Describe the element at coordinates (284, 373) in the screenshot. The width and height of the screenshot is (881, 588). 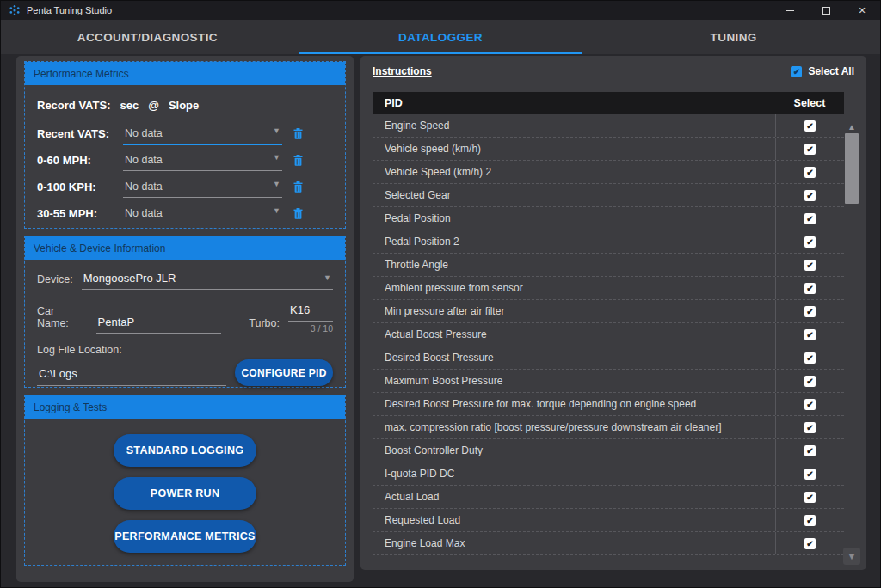
I see `configure-pid-button: CONFIGURE PID` at that location.